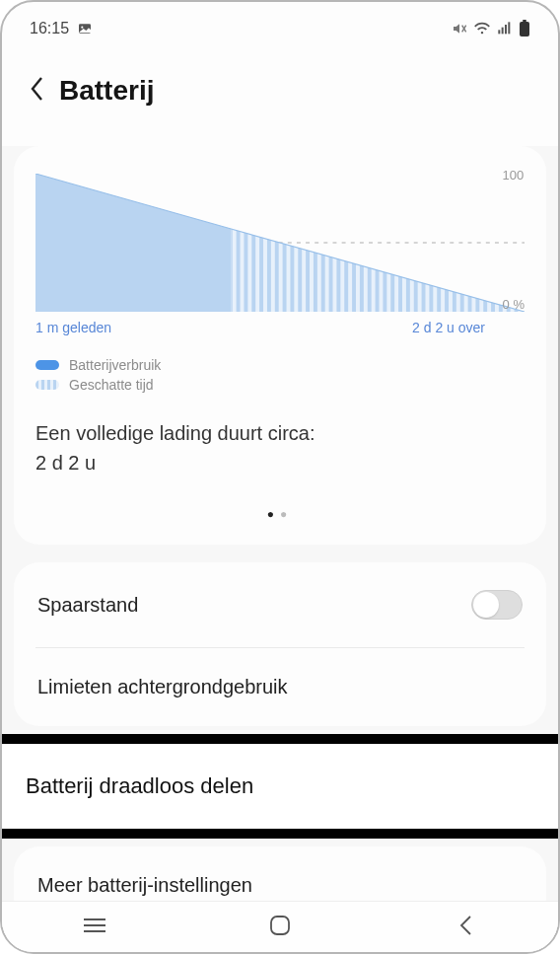 This screenshot has width=560, height=954. What do you see at coordinates (449, 328) in the screenshot?
I see `chart-x-end-label: 2 d 2 u over` at bounding box center [449, 328].